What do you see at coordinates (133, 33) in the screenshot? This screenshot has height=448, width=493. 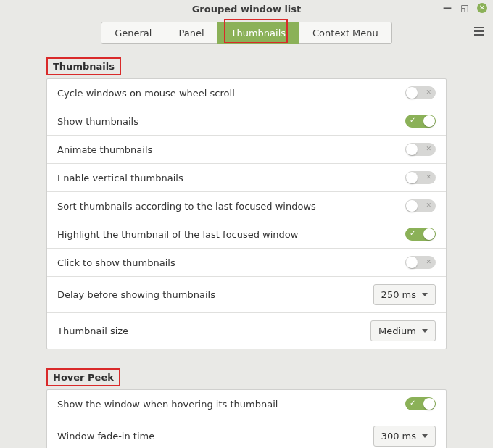 I see `tab-general: General` at bounding box center [133, 33].